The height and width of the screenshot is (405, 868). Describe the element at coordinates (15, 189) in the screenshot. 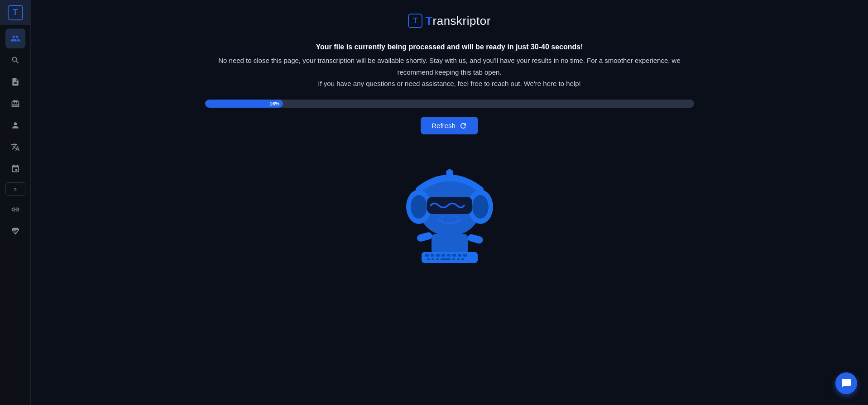

I see `expand-icon: »` at that location.